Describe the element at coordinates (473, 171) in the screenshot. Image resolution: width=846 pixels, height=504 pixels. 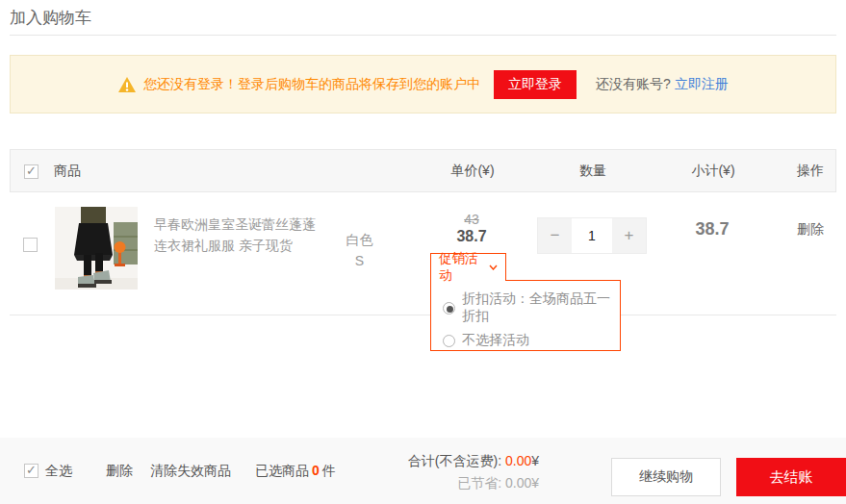
I see `header-unit-price: 单价(¥)` at that location.